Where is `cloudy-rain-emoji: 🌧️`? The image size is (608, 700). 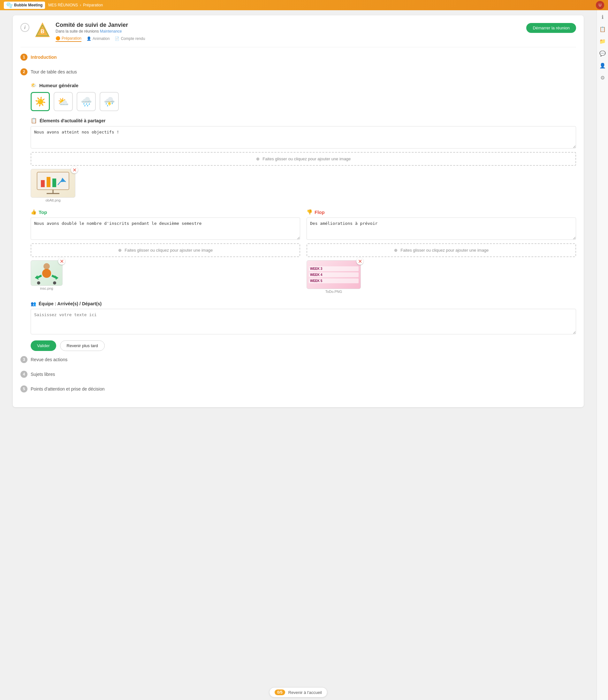
cloudy-rain-emoji: 🌧️ is located at coordinates (86, 102).